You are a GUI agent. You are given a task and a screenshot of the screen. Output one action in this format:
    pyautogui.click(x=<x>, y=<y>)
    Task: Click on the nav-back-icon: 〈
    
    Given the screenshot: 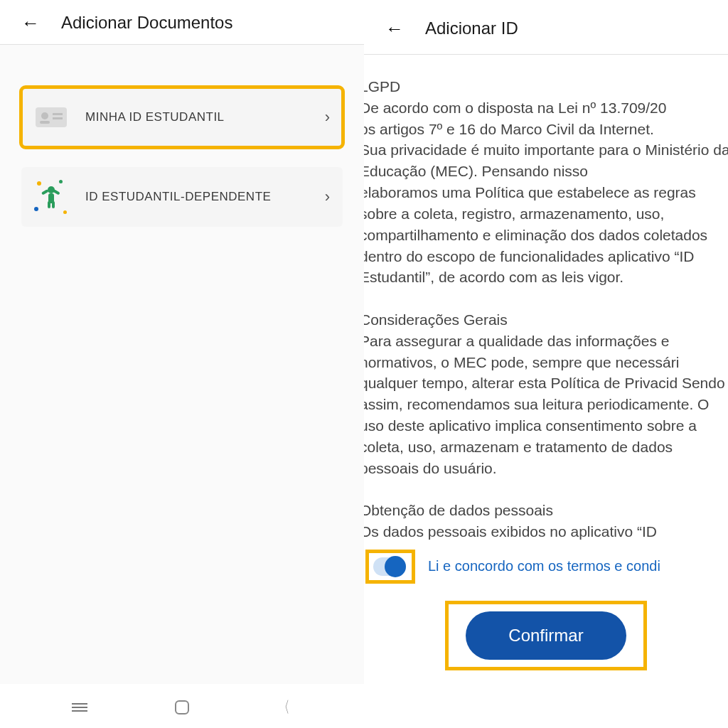 What is the action you would take?
    pyautogui.click(x=284, y=707)
    